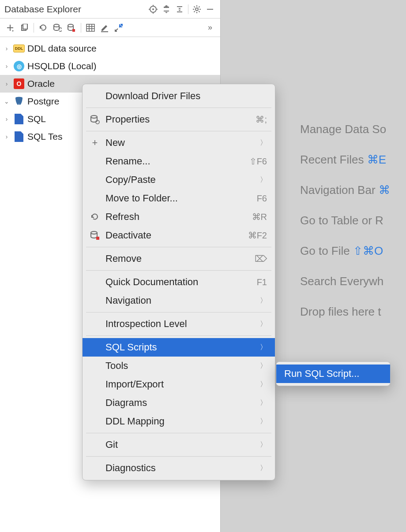 The width and height of the screenshot is (406, 532). Describe the element at coordinates (166, 9) in the screenshot. I see `expand-all-icon` at that location.